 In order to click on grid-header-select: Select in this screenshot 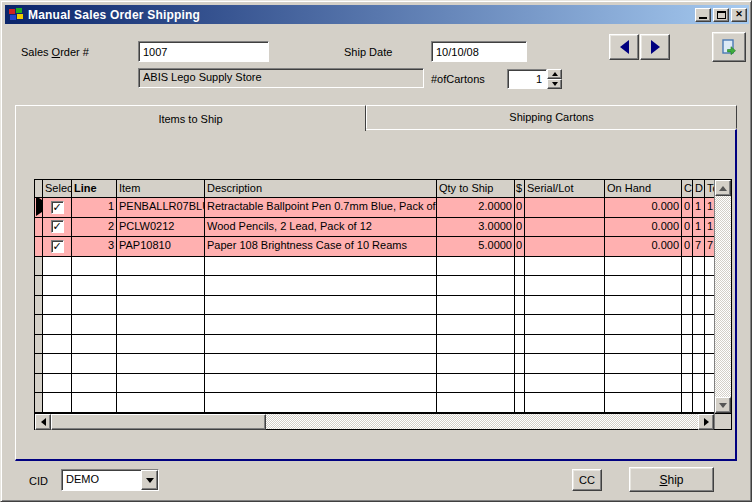, I will do `click(58, 188)`.